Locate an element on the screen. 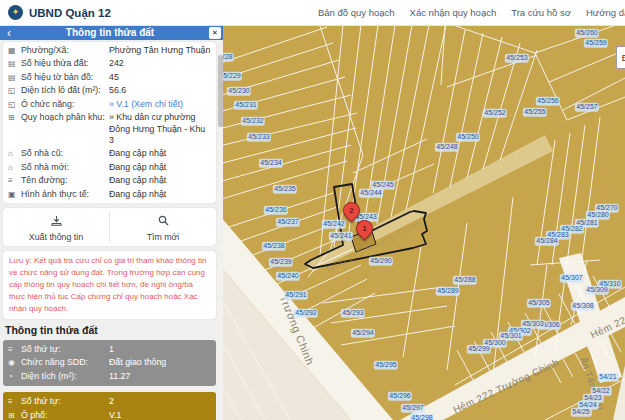 The width and height of the screenshot is (625, 420). close-icon: ✕ is located at coordinates (215, 33).